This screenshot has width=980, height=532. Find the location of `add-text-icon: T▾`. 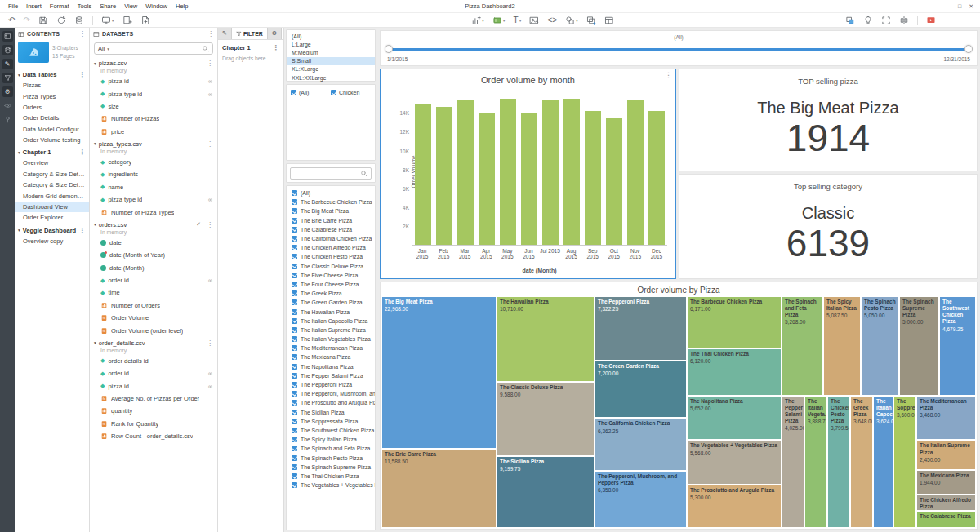

add-text-icon: T▾ is located at coordinates (518, 21).